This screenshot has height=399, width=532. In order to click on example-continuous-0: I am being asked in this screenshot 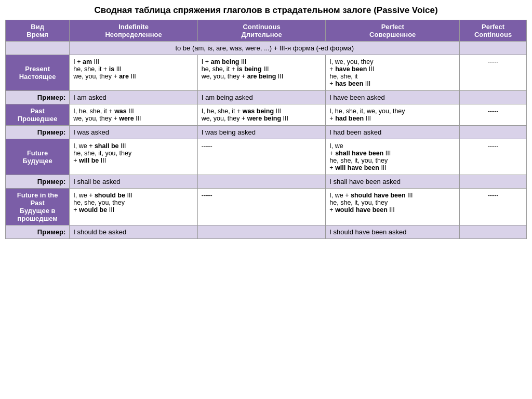, I will do `click(262, 98)`.